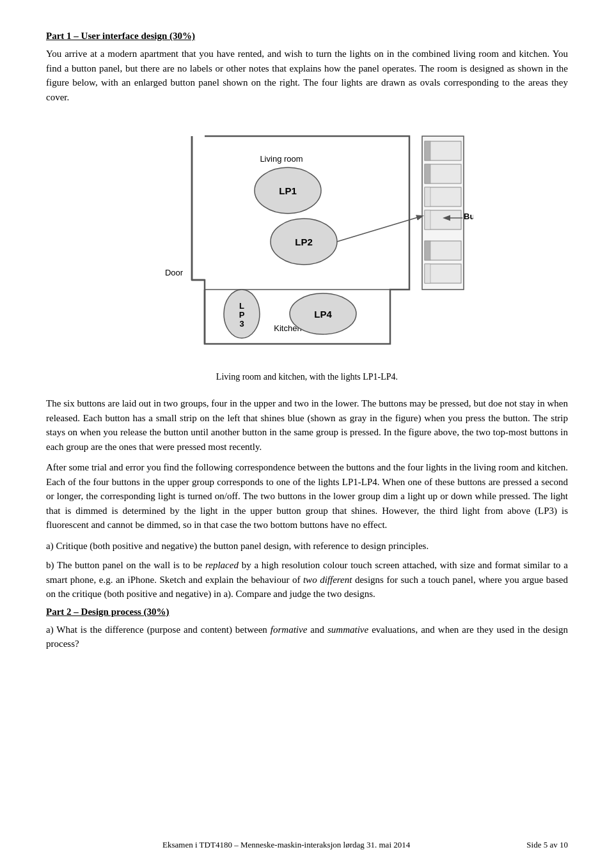  Describe the element at coordinates (242, 306) in the screenshot. I see `svg-text: L` at that location.